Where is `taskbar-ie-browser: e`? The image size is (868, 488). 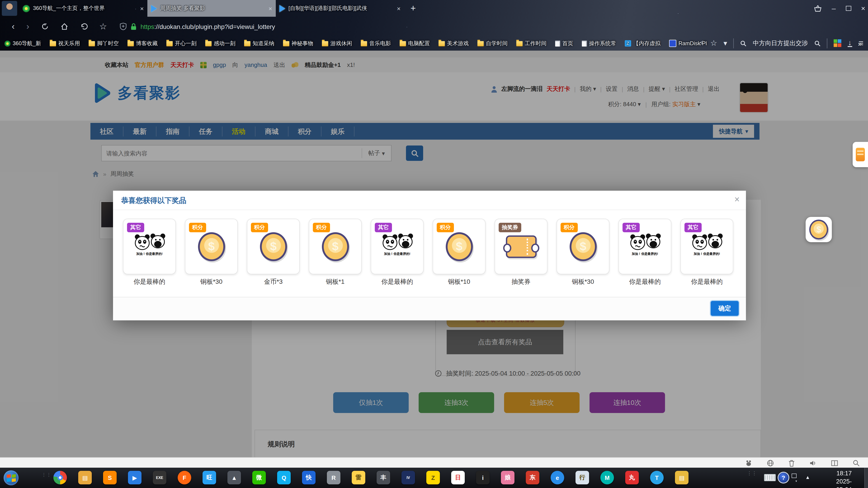 taskbar-ie-browser: e is located at coordinates (557, 478).